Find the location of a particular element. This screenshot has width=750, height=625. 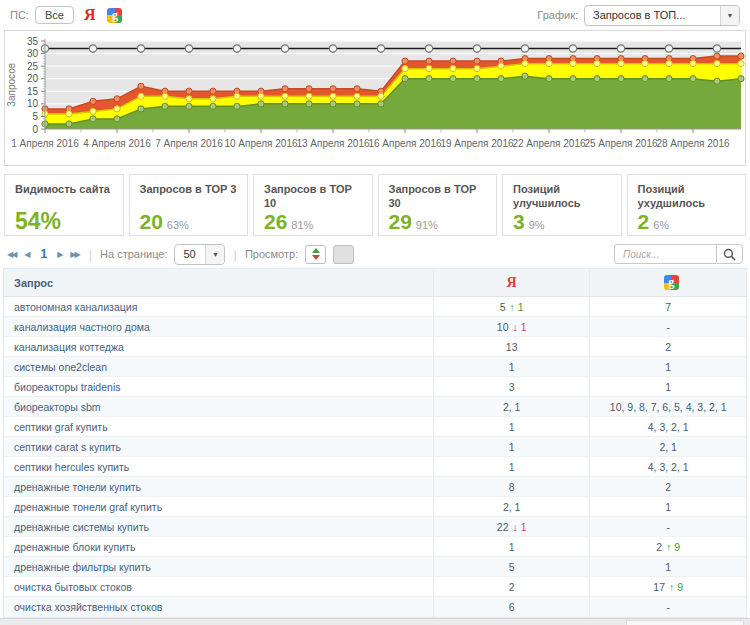

keyword-cell: септики hercules купить is located at coordinates (218, 466).